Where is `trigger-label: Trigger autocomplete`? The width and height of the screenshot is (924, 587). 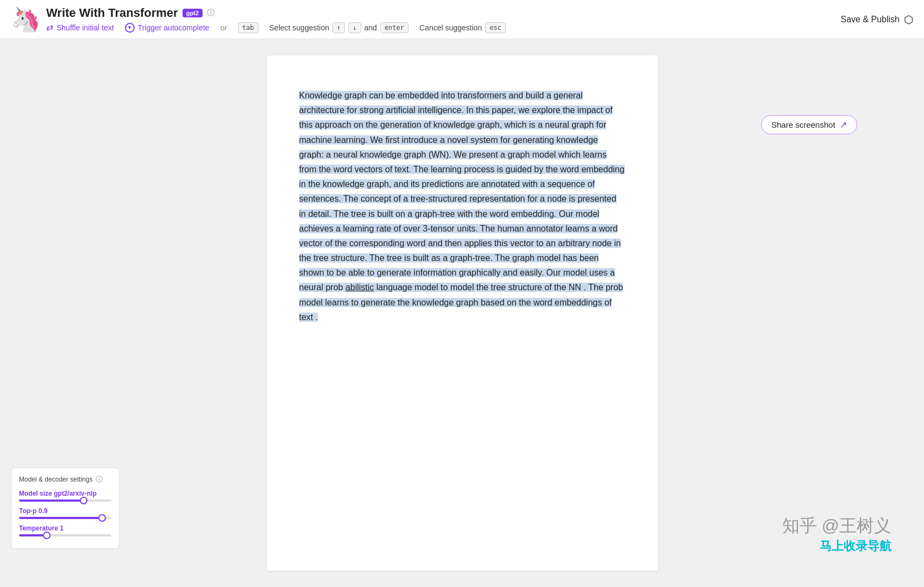
trigger-label: Trigger autocomplete is located at coordinates (174, 28).